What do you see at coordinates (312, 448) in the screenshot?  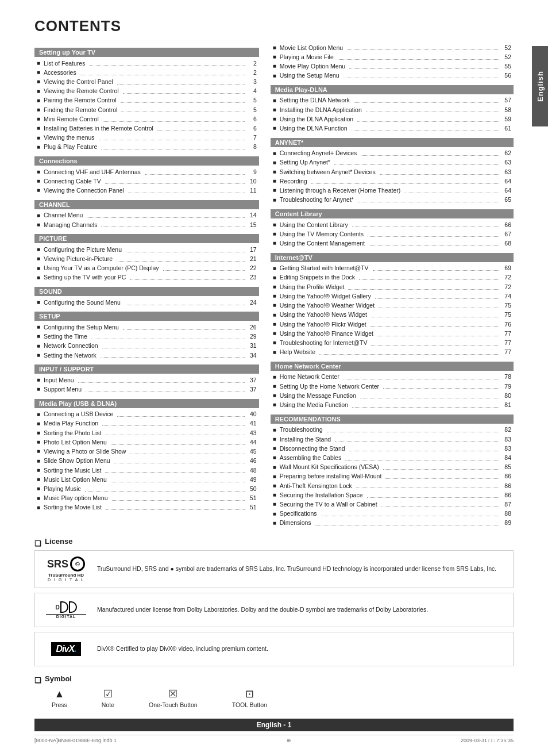 I see `toc-item-text: Disconnecting the Stand` at bounding box center [312, 448].